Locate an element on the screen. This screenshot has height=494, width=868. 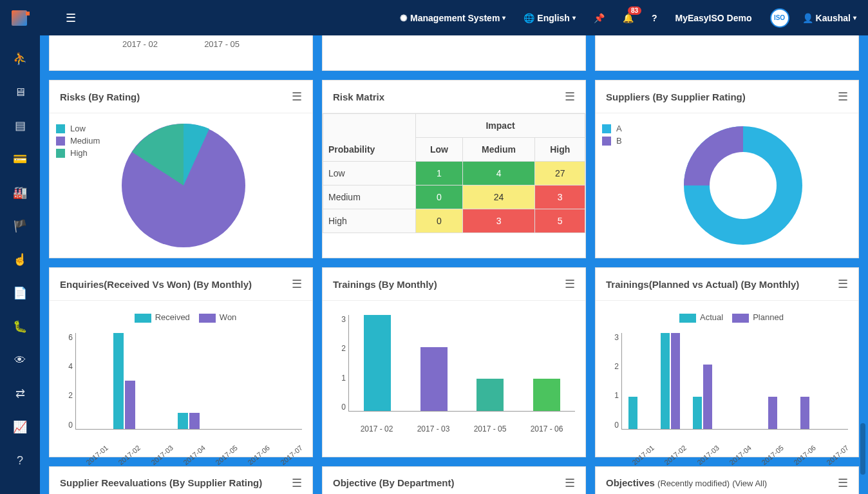
sidebar-item: 💳 is located at coordinates (20, 159).